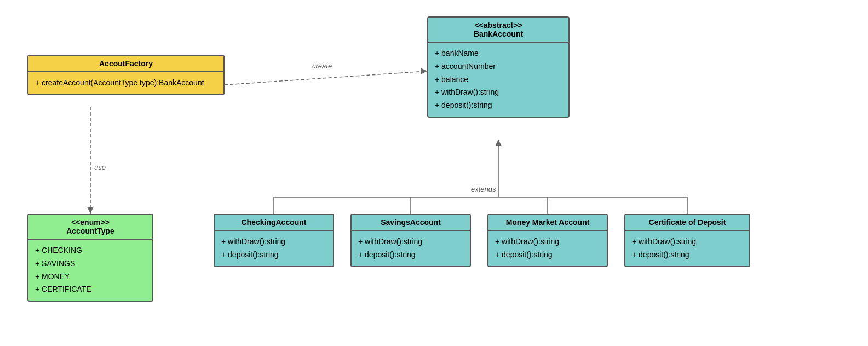 Image resolution: width=868 pixels, height=346 pixels. What do you see at coordinates (498, 25) in the screenshot?
I see `bankaccount-stereotype: <<abstract>>` at bounding box center [498, 25].